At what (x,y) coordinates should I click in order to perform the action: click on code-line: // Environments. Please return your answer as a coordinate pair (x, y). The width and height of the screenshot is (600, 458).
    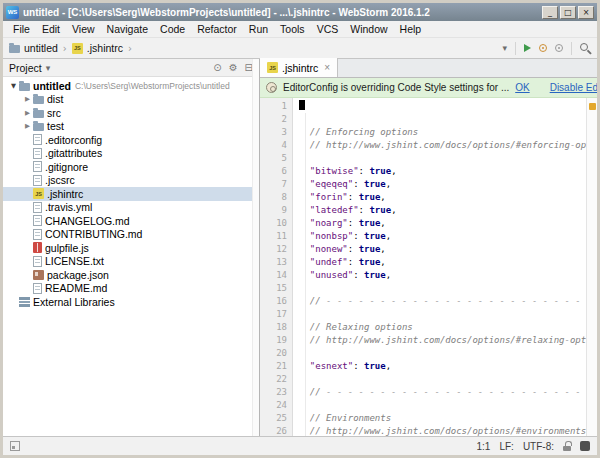
    Looking at the image, I should click on (442, 418).